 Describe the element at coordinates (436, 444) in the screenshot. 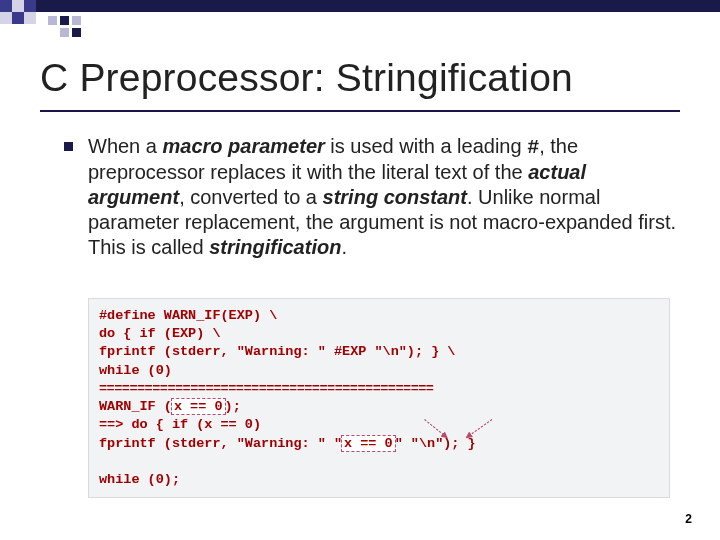

I see `code-line: " "\n"); }` at that location.